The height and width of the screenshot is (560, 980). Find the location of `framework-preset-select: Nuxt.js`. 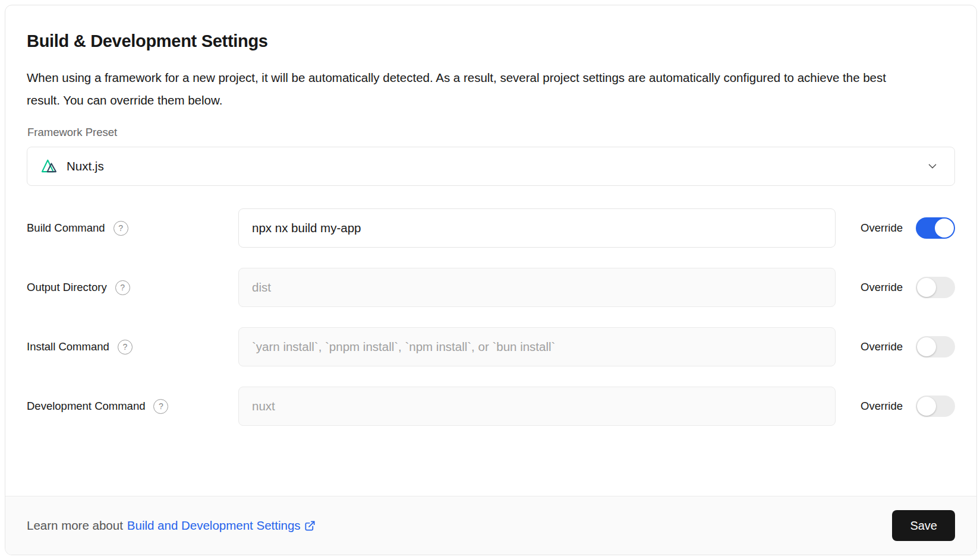

framework-preset-select: Nuxt.js is located at coordinates (491, 166).